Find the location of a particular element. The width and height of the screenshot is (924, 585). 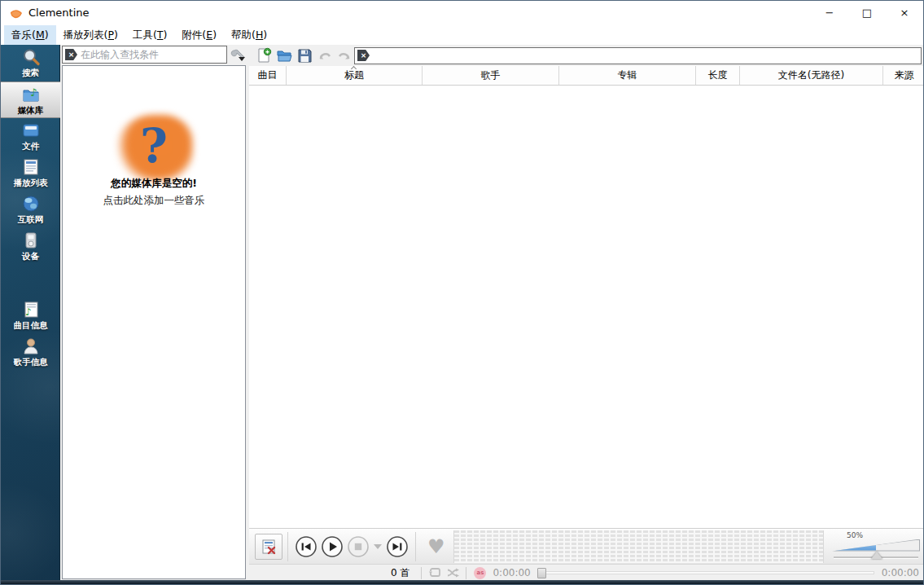

sidebar-item-playlists: 播放列表 is located at coordinates (31, 173).